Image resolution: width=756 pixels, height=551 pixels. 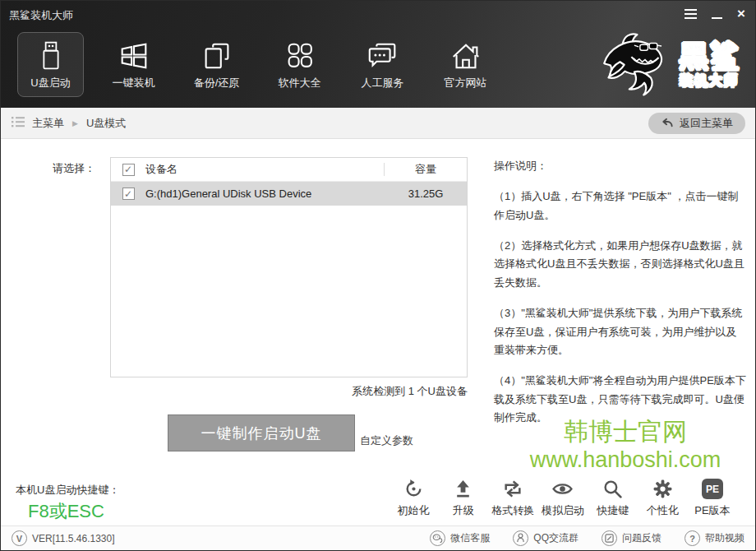 What do you see at coordinates (265, 194) in the screenshot?
I see `device-name: G:(hd1)General UDisk USB Device` at bounding box center [265, 194].